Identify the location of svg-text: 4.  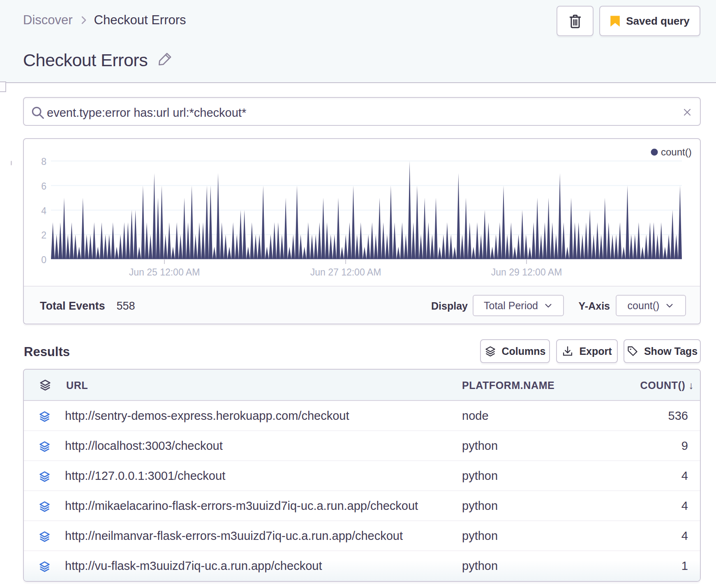
(44, 211).